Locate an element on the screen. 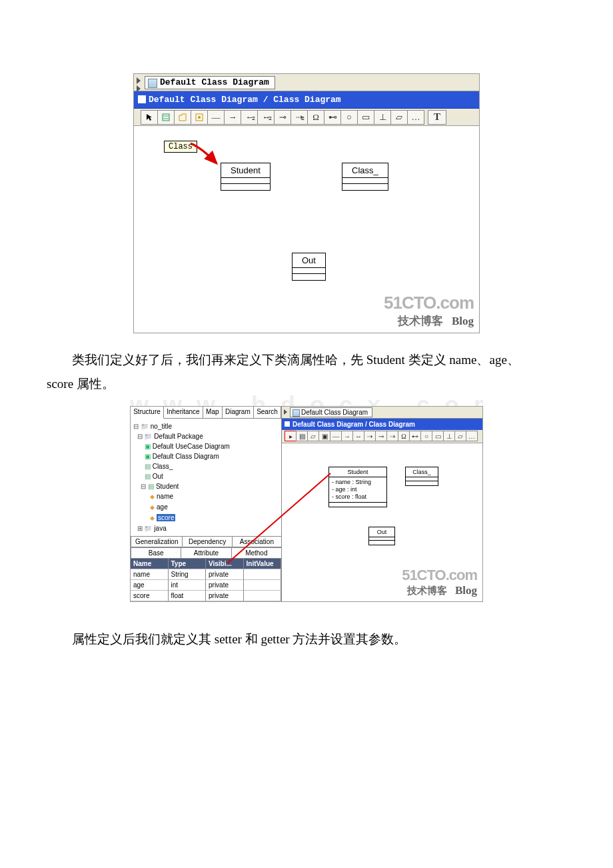 This screenshot has width=613, height=868. tab-diagram: Diagram is located at coordinates (239, 412).